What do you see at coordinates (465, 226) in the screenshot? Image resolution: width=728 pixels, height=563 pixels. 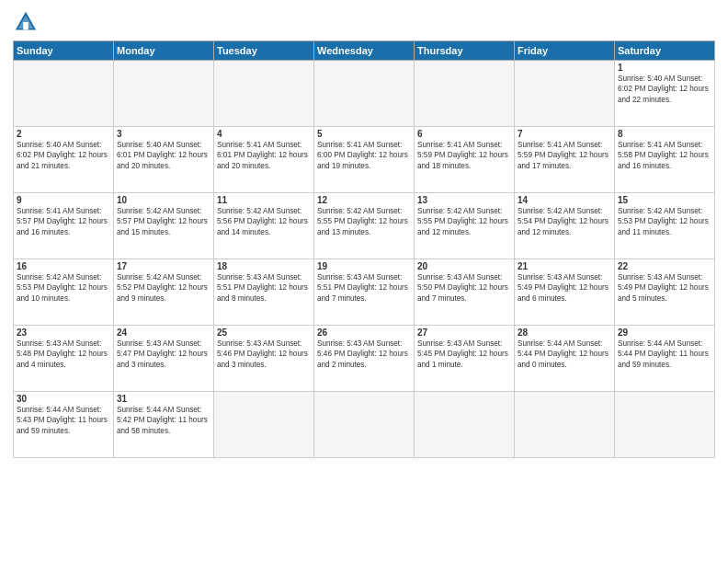 I see `day-cell: 13Sunrise: 5:42 AM Sunset: 5:55 PM Dayli…` at bounding box center [465, 226].